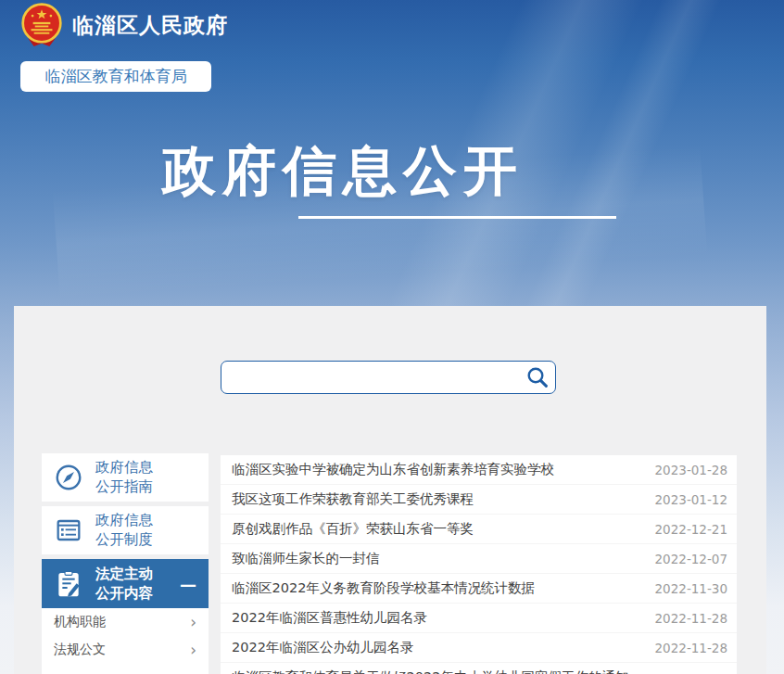 This screenshot has width=784, height=674. What do you see at coordinates (373, 377) in the screenshot?
I see `search-input` at bounding box center [373, 377].